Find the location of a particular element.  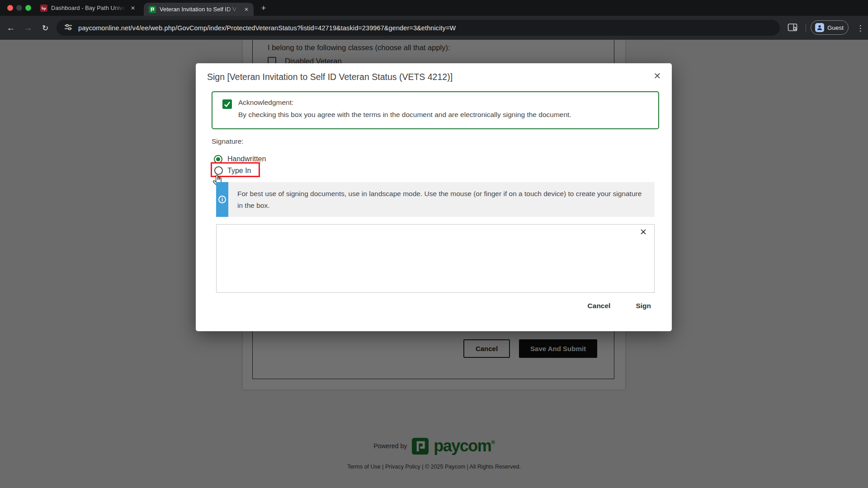

clear-signature-icon is located at coordinates (643, 232).